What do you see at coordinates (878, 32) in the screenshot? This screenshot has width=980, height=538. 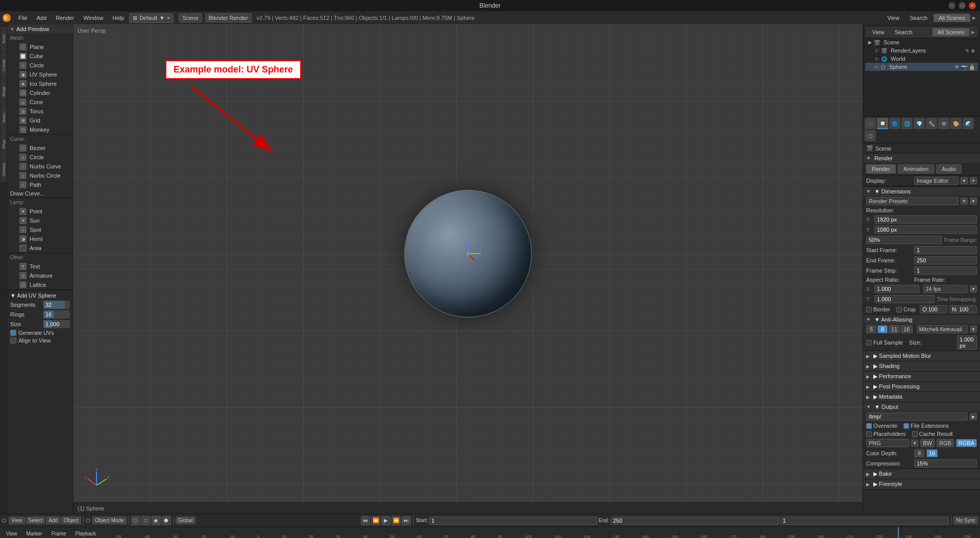 I see `outliner-view: View` at bounding box center [878, 32].